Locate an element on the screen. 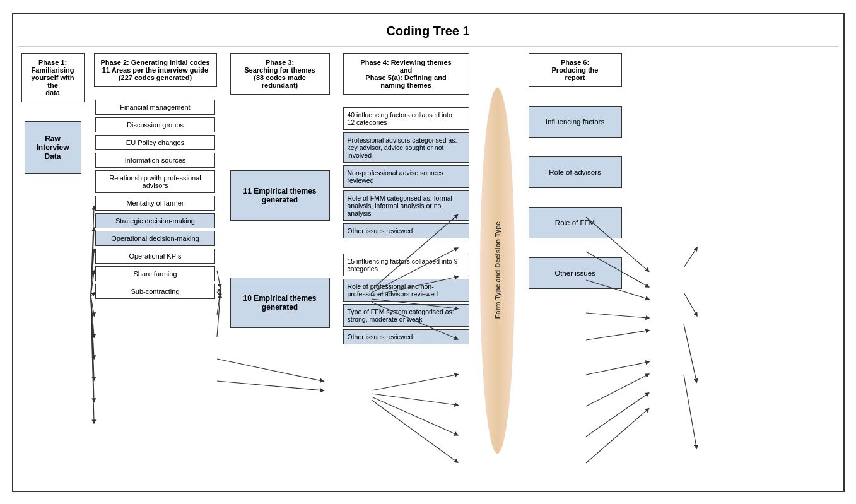 The image size is (856, 504). upper-theme-4: Role of FMM categorised as: formal analy… is located at coordinates (406, 206).